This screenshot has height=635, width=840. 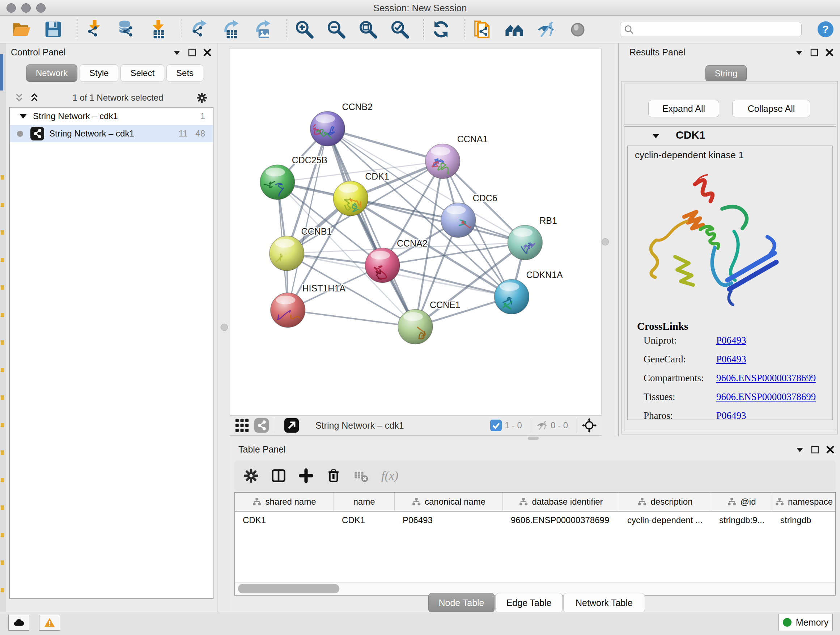 I want to click on column-header-description: description, so click(x=665, y=502).